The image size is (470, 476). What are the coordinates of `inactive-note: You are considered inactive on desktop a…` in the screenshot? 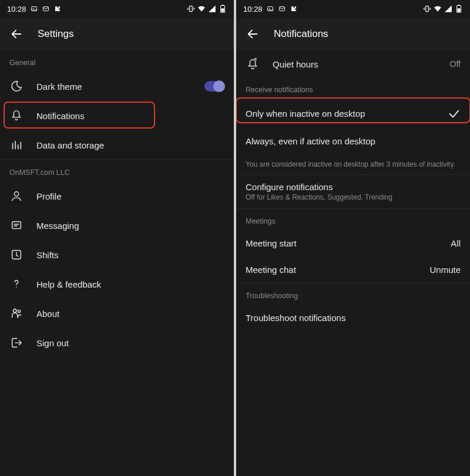 It's located at (353, 164).